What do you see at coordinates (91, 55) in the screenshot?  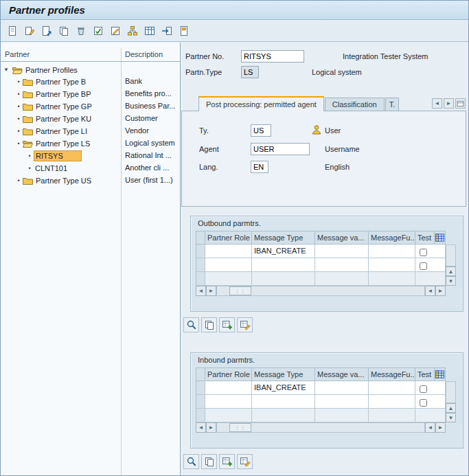 I see `tree-header: Partner Description` at bounding box center [91, 55].